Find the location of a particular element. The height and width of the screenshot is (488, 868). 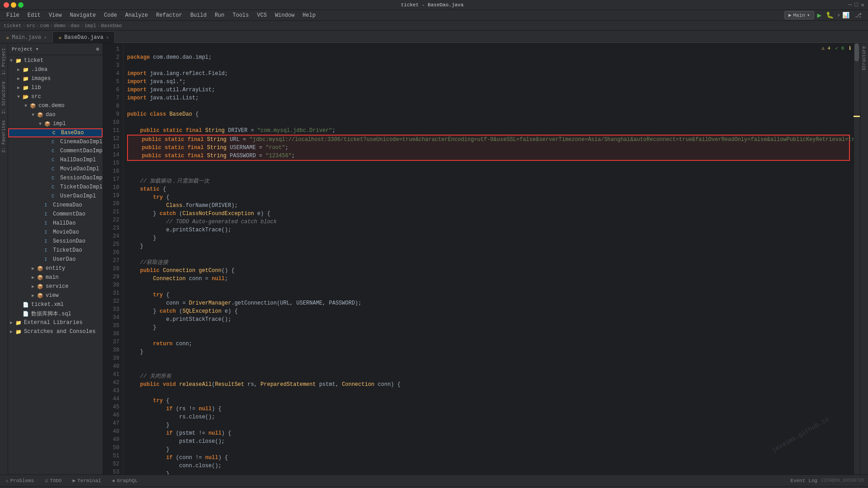

breadcrumb-com: com is located at coordinates (45, 26).